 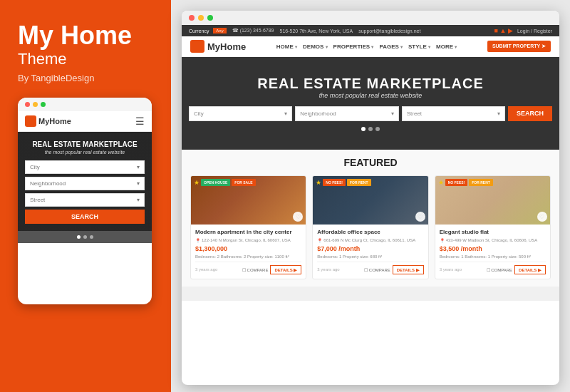 I want to click on hero-search-button: SEARCH, so click(x=530, y=114).